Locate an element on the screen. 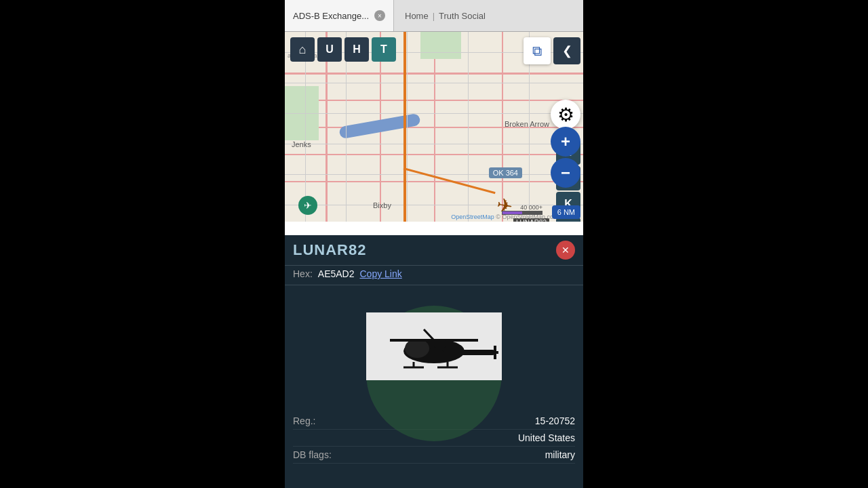 The image size is (868, 488). scale-bar: 40 000+ is located at coordinates (522, 209).